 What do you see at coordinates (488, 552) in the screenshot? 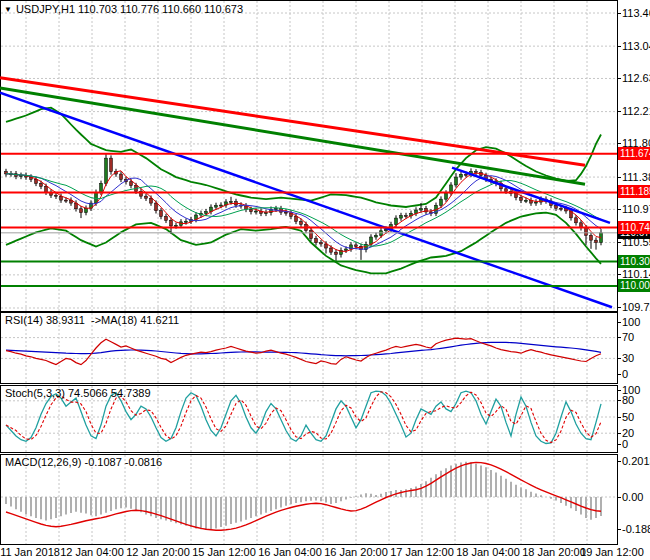
I see `time-axis-label: 18 Jan 04:00` at bounding box center [488, 552].